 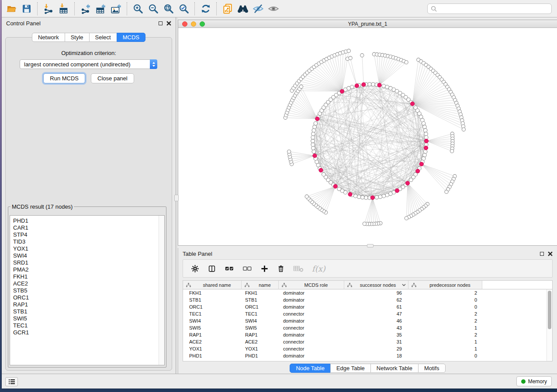 What do you see at coordinates (260, 314) in the screenshot?
I see `cell-name: TEC1` at bounding box center [260, 314].